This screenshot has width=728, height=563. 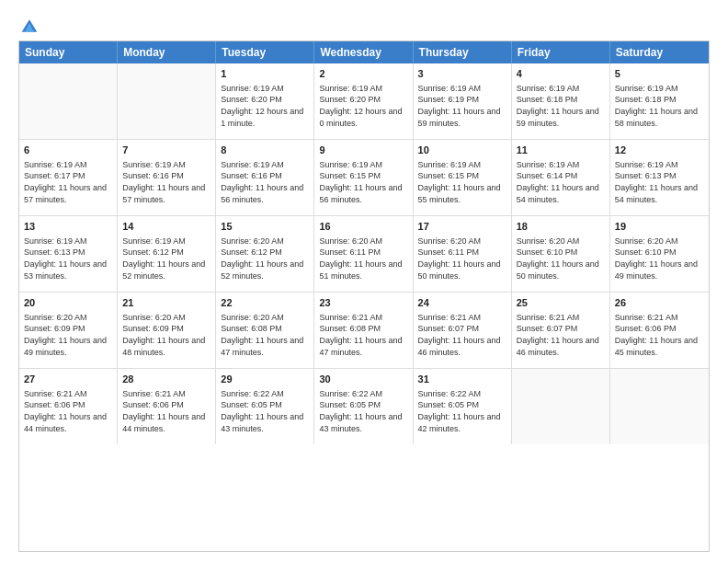 What do you see at coordinates (265, 74) in the screenshot?
I see `day-number: 1` at bounding box center [265, 74].